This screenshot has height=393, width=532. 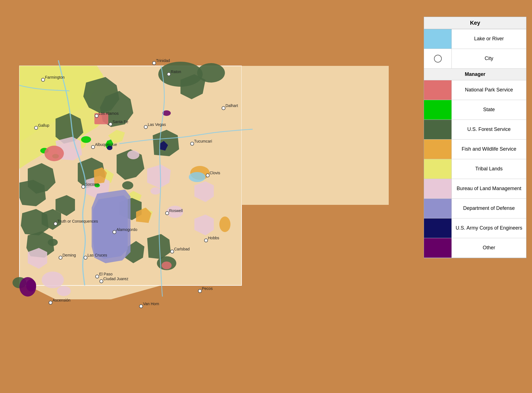 I want to click on legend-row-nps: National Park Service, so click(x=475, y=90).